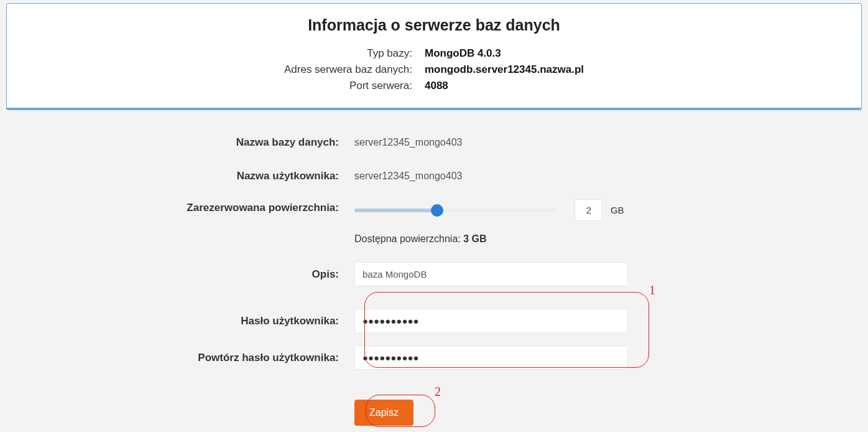  What do you see at coordinates (491, 321) in the screenshot?
I see `password-input` at bounding box center [491, 321].